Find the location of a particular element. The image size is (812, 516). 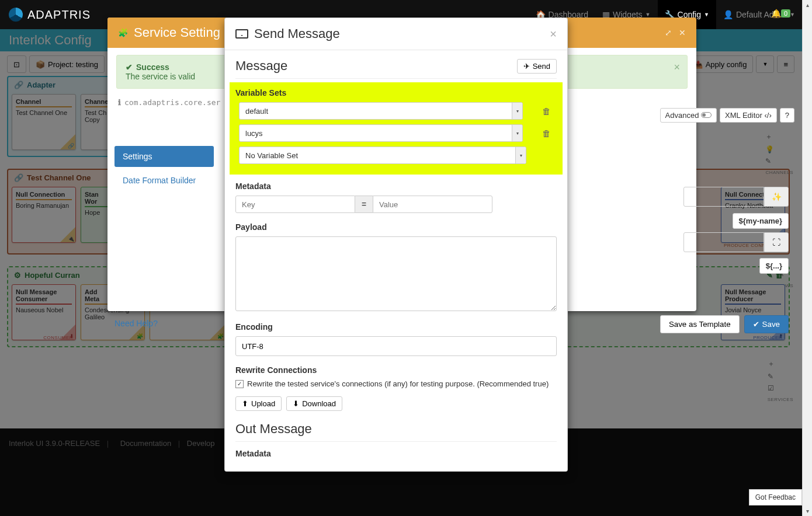

variable-set-select: default▾ is located at coordinates (381, 111).